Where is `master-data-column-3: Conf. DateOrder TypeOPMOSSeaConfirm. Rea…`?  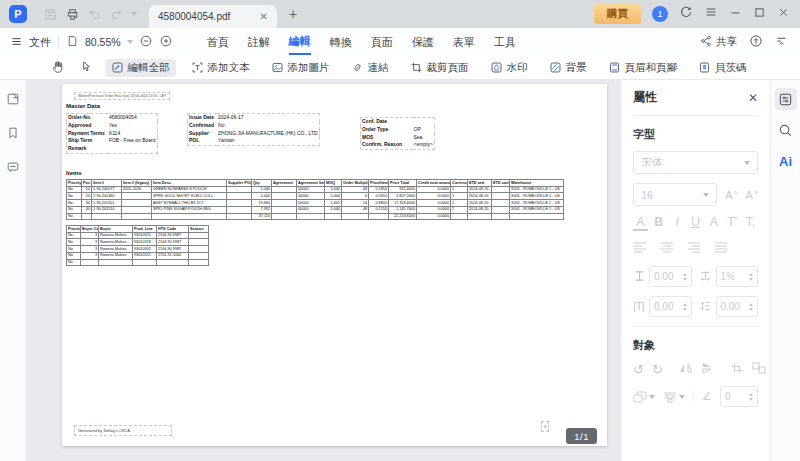
master-data-column-3: Conf. DateOrder TypeOPMOSSeaConfirm. Rea… is located at coordinates (398, 134).